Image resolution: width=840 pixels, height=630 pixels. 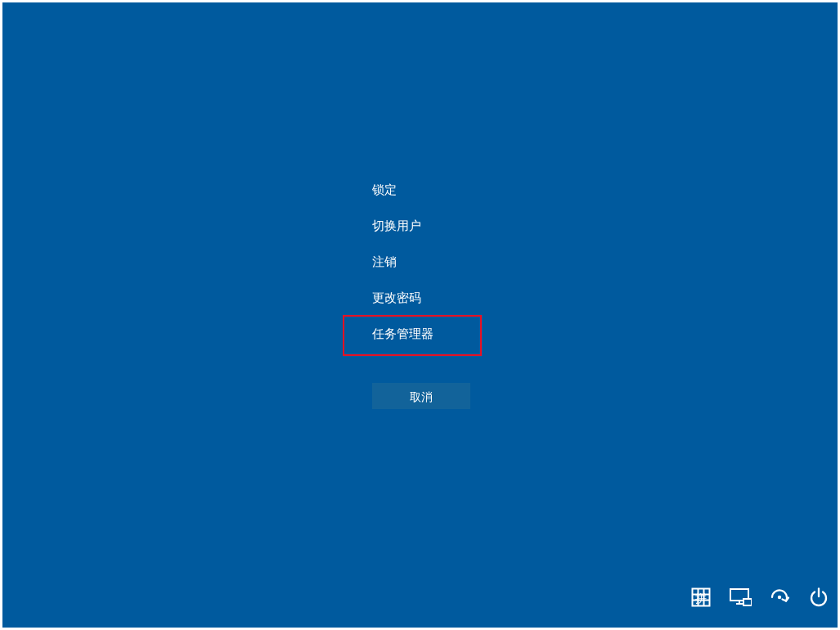 What do you see at coordinates (701, 597) in the screenshot?
I see `ime-icon: 拼` at bounding box center [701, 597].